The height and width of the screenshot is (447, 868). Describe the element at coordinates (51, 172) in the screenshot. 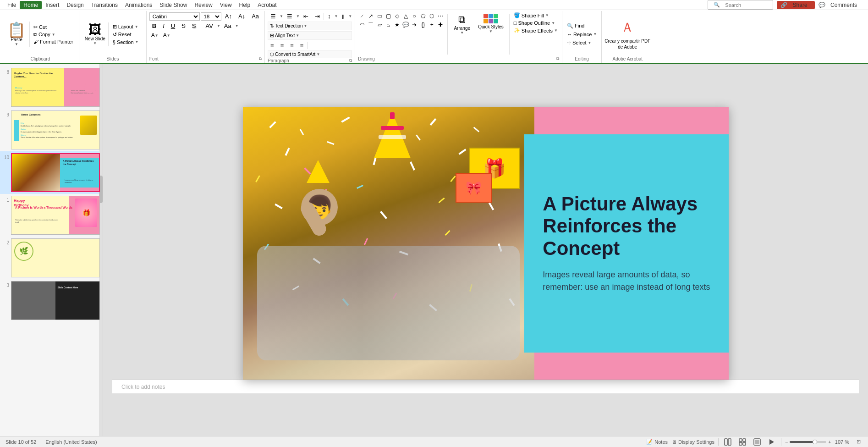

I see `slide-item-10: 10 A Picture Always Reinforces the Conce…` at that location.